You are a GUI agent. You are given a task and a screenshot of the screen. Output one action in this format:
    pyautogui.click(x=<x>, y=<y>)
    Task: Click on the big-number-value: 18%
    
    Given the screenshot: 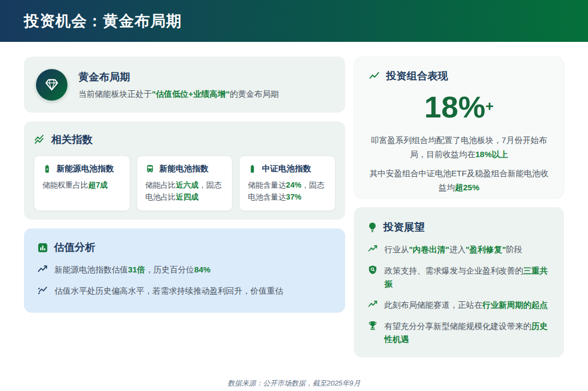 What is the action you would take?
    pyautogui.click(x=455, y=107)
    